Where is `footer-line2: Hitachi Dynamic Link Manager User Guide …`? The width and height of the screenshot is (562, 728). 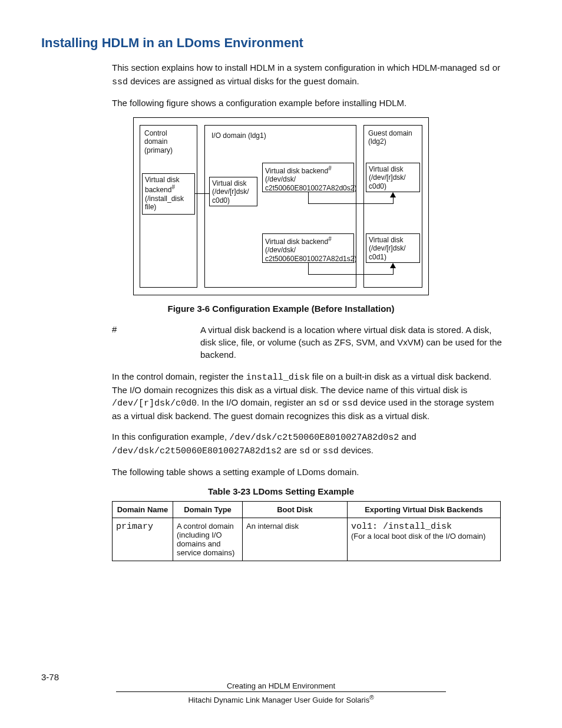
footer-line2: Hitachi Dynamic Link Manager User Guide … is located at coordinates (281, 699).